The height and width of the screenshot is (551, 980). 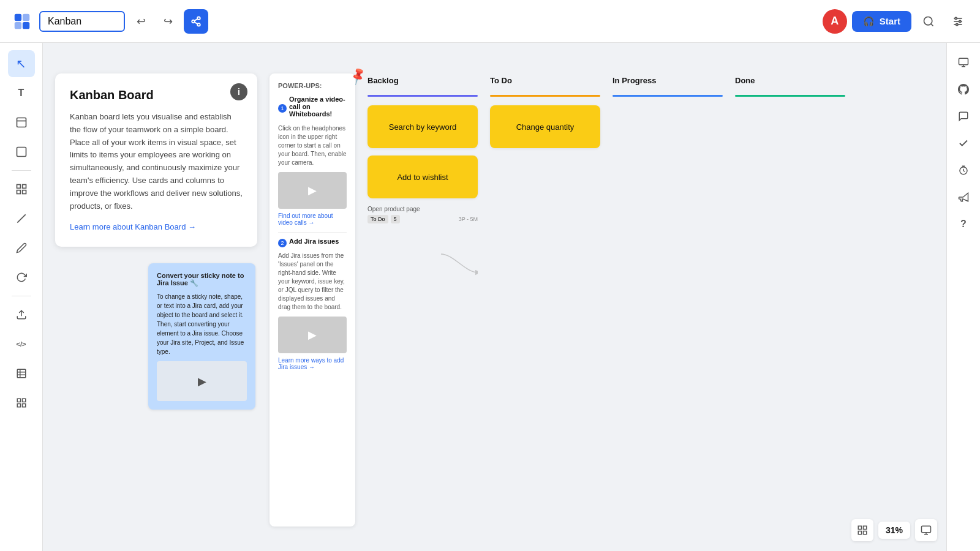 What do you see at coordinates (963, 170) in the screenshot?
I see `right-tool-timer` at bounding box center [963, 170].